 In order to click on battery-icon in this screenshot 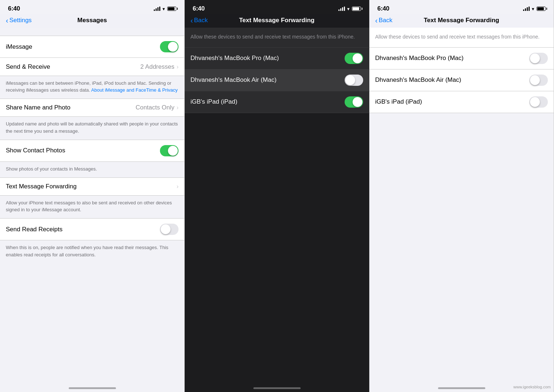, I will do `click(172, 9)`.